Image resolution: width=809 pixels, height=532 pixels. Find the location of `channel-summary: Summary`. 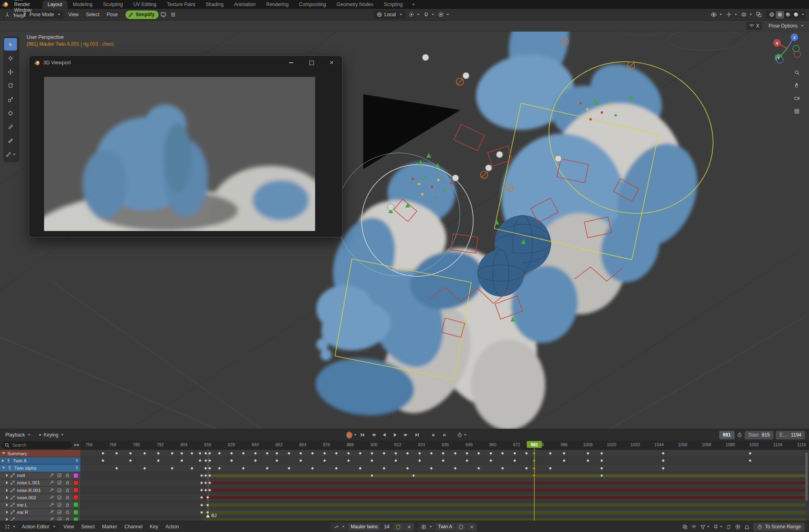

channel-summary: Summary is located at coordinates (40, 453).